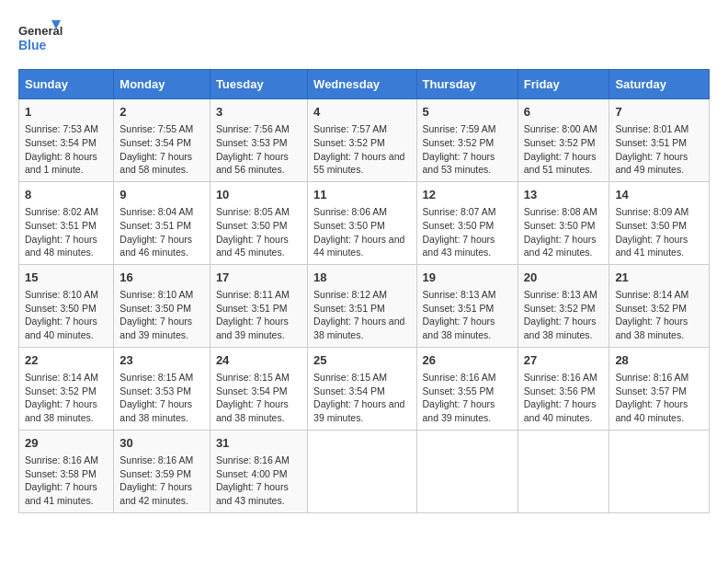 The image size is (728, 563). I want to click on day-number: 8, so click(66, 195).